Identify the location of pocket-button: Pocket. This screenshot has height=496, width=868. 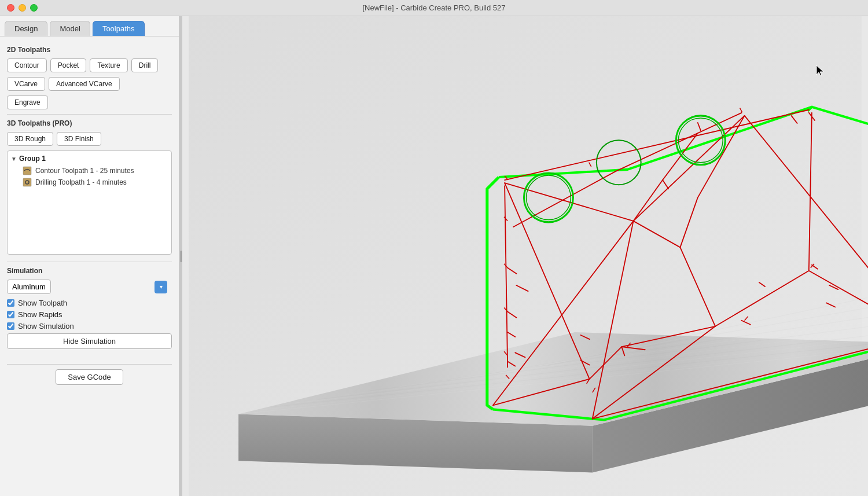
(68, 65).